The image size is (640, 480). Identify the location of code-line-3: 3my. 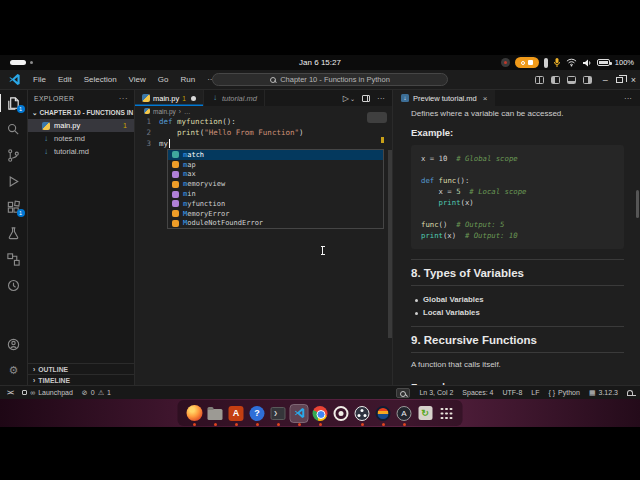
(264, 144).